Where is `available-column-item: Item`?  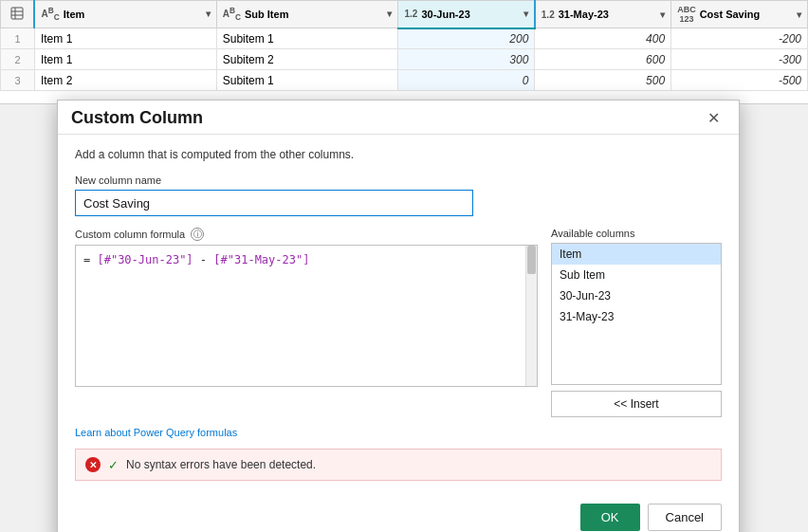
available-column-item: Item is located at coordinates (636, 254).